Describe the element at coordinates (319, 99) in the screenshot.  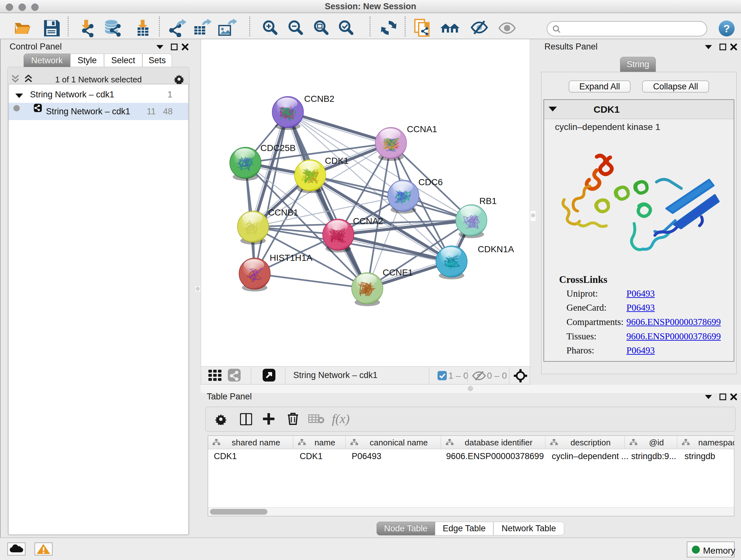
I see `svg-text: CCNB2` at that location.